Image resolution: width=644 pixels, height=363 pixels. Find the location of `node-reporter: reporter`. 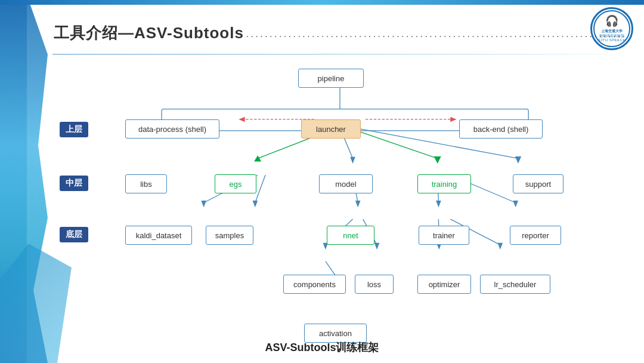

node-reporter: reporter is located at coordinates (535, 235).